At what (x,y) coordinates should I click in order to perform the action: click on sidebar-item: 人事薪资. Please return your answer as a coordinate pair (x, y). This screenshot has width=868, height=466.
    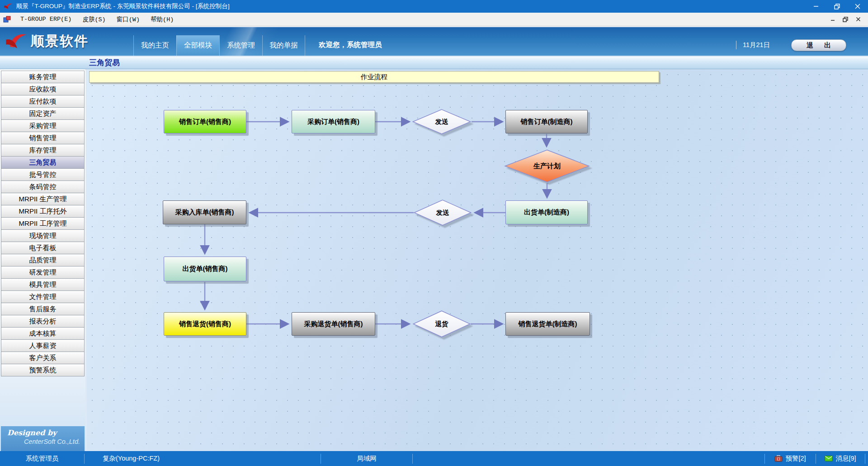
    Looking at the image, I should click on (42, 346).